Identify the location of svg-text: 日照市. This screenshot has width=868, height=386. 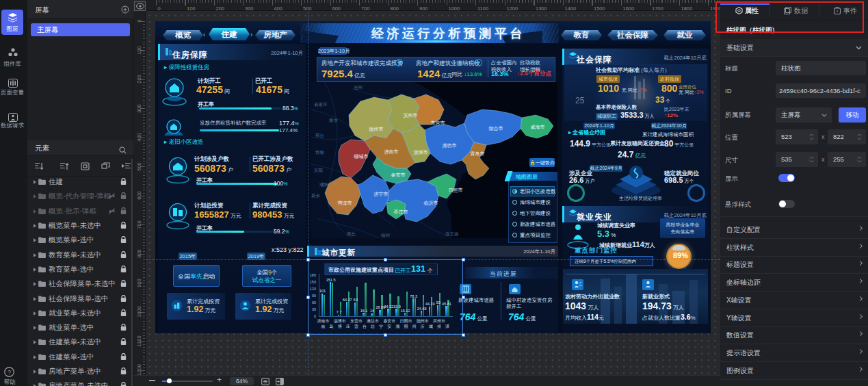
(456, 190).